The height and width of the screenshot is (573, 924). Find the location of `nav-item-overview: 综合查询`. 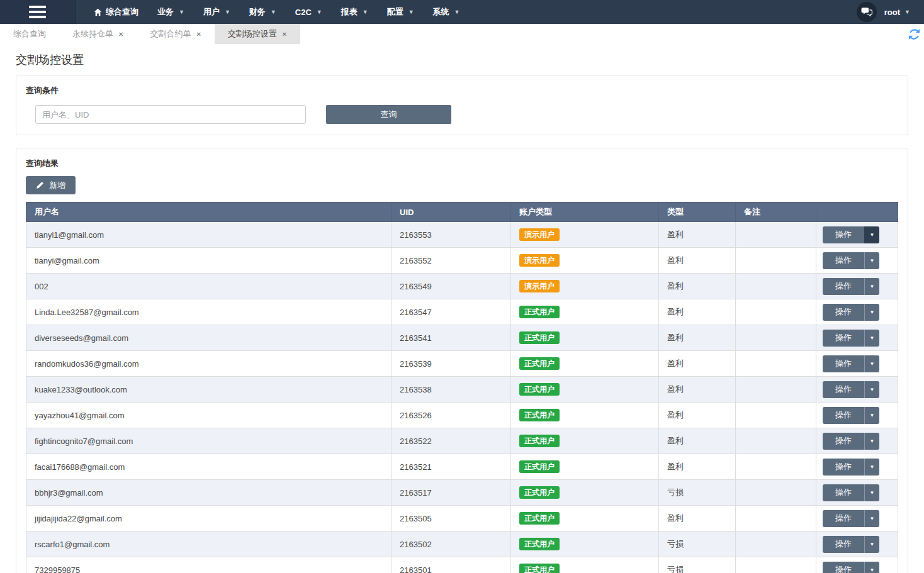

nav-item-overview: 综合查询 is located at coordinates (116, 12).